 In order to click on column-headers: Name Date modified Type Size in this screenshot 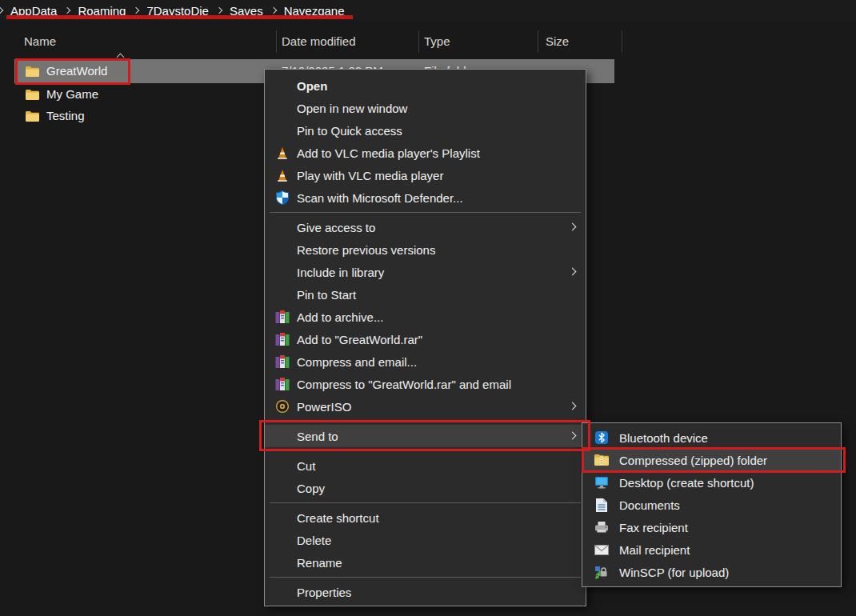, I will do `click(316, 42)`.